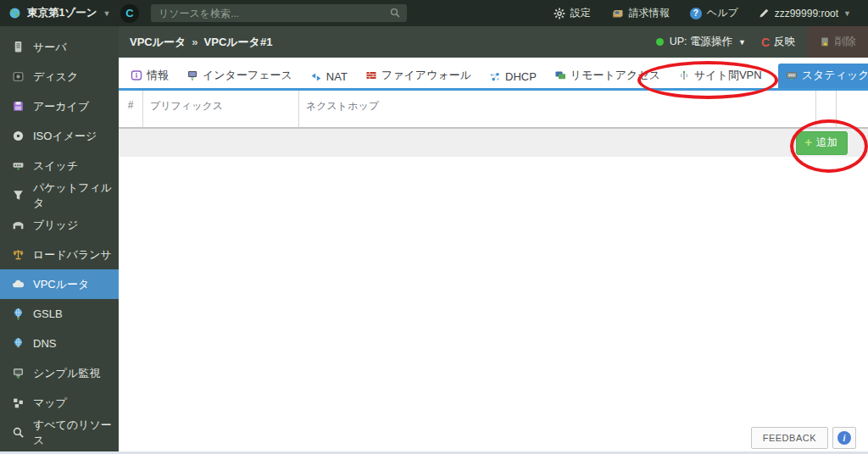 This screenshot has height=454, width=868. What do you see at coordinates (826, 42) in the screenshot?
I see `delete-warning-icon` at bounding box center [826, 42].